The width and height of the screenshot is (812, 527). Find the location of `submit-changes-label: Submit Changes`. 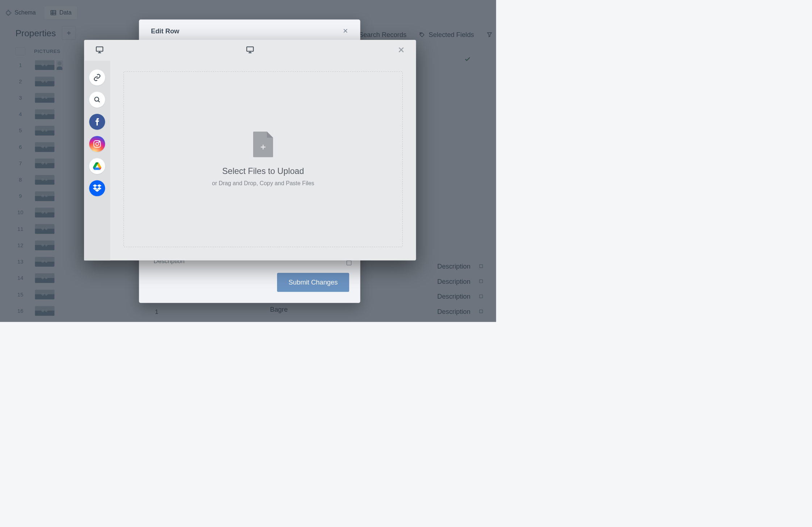

submit-changes-label: Submit Changes is located at coordinates (313, 282).